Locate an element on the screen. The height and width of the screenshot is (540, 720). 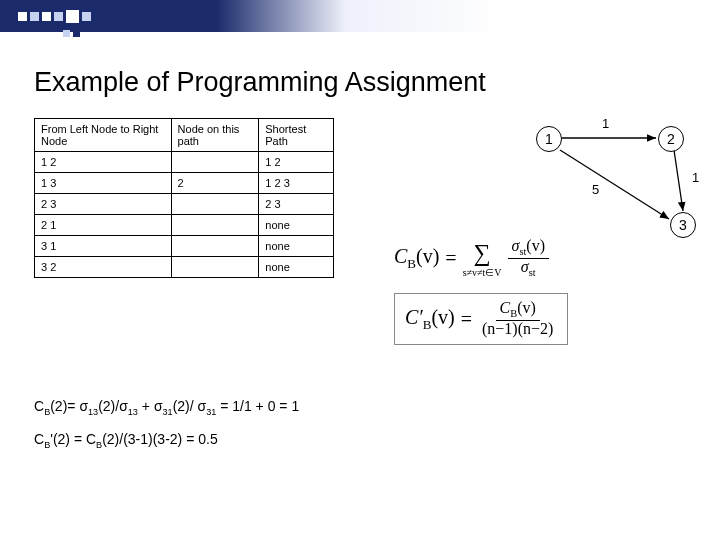
equation-2: CB'(2) = CB(2)/(3-1)(3-2) = 0.5 is located at coordinates (166, 440).